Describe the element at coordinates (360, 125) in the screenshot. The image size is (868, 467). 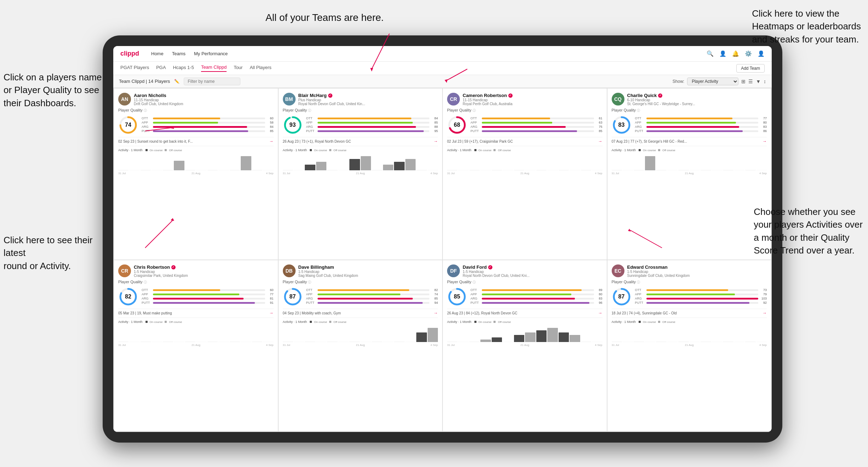
I see `quality-container: 93 OTT 84 APP 85 ARG` at that location.